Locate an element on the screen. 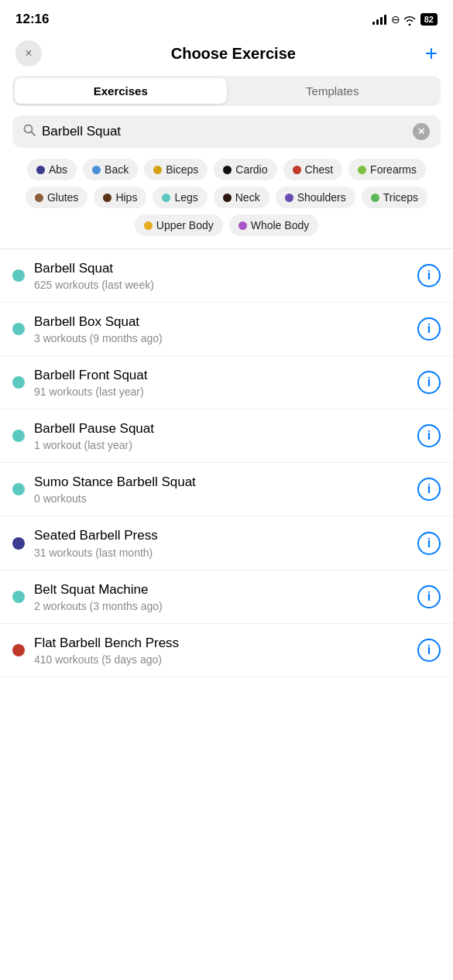  tag-dot-upper-body is located at coordinates (149, 226).